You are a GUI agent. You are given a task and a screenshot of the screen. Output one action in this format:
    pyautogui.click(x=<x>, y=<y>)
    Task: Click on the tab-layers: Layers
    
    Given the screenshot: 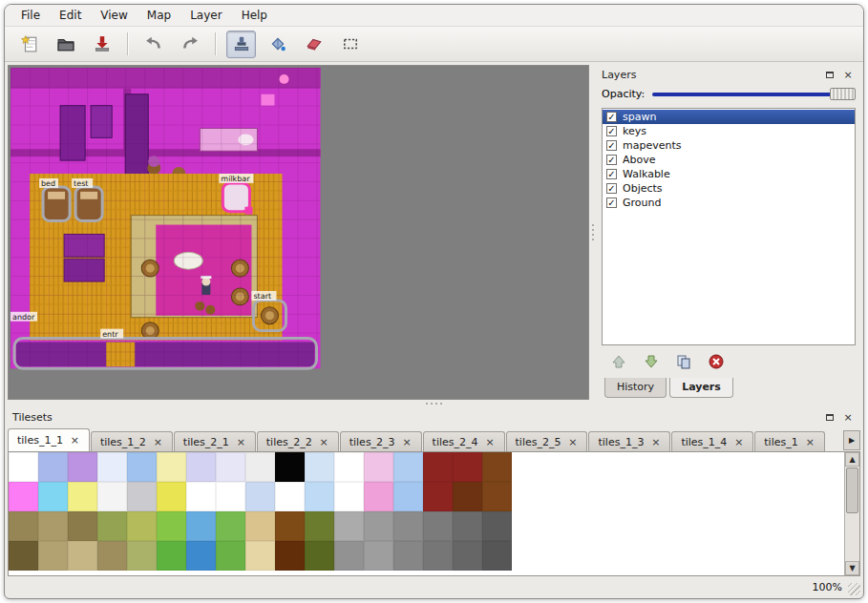 What is the action you would take?
    pyautogui.click(x=701, y=387)
    